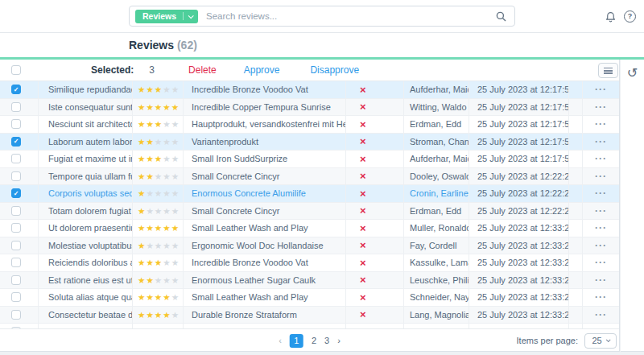 The height and width of the screenshot is (355, 644). Describe the element at coordinates (265, 193) in the screenshot. I see `product-name-link: Enormous Concrete Alumilife` at that location.